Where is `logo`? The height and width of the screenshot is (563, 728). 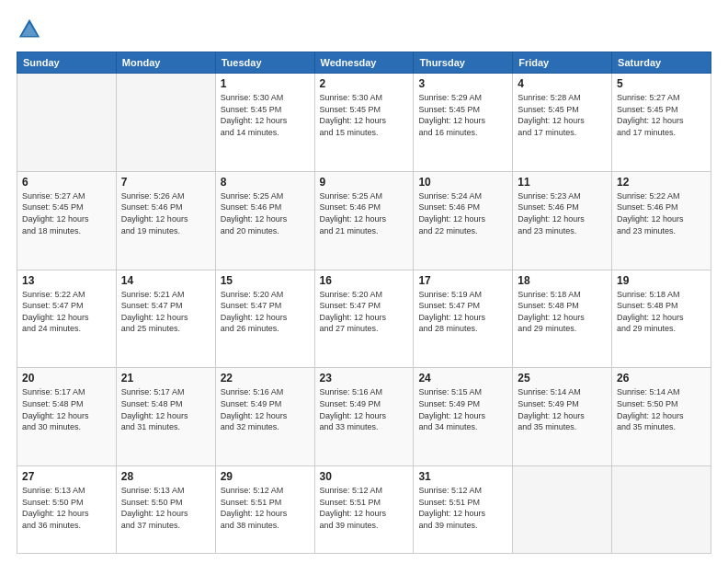 logo is located at coordinates (31, 29).